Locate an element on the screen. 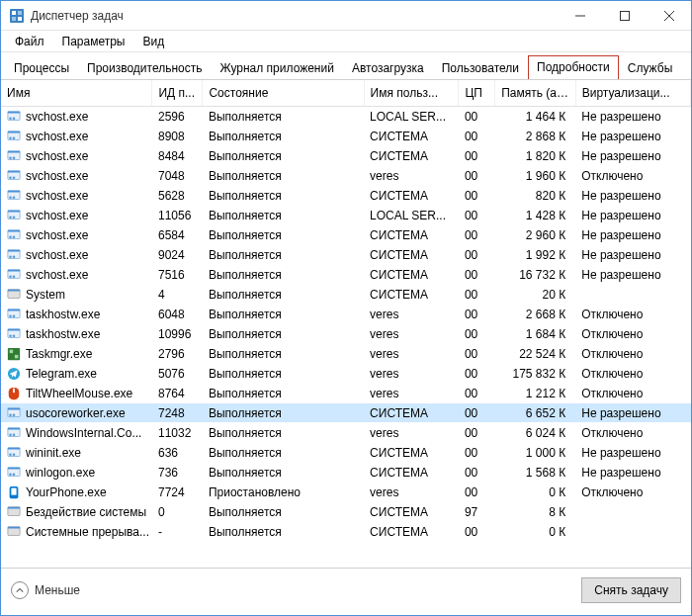  process-name: wininit.exe is located at coordinates (53, 453).